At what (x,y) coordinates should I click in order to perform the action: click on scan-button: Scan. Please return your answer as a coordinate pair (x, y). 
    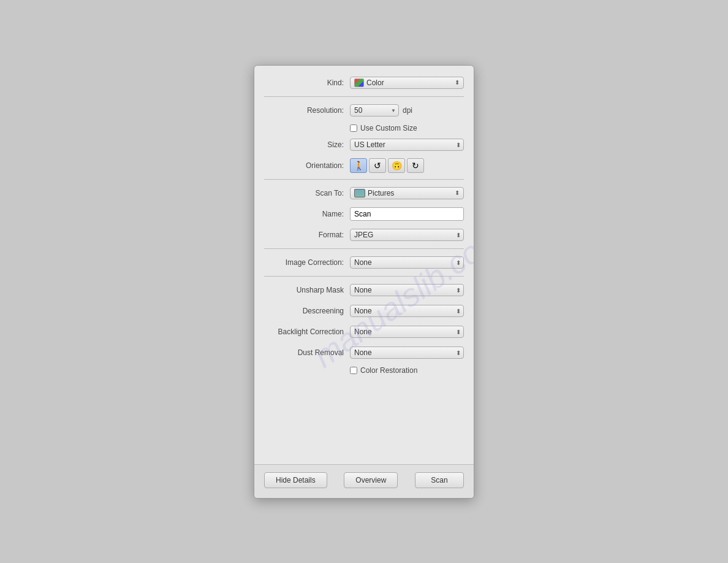
    Looking at the image, I should click on (439, 480).